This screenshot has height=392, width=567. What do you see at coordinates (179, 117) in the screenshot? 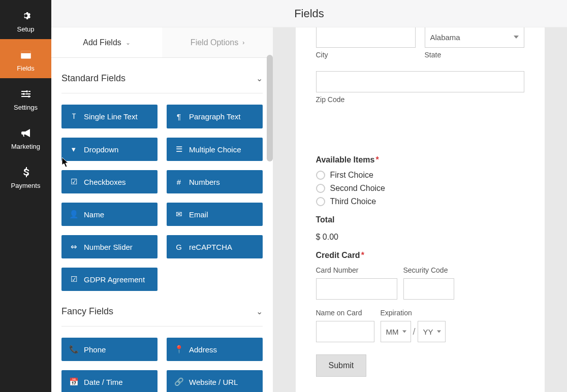
I see `paragraph-icon: ¶` at bounding box center [179, 117].